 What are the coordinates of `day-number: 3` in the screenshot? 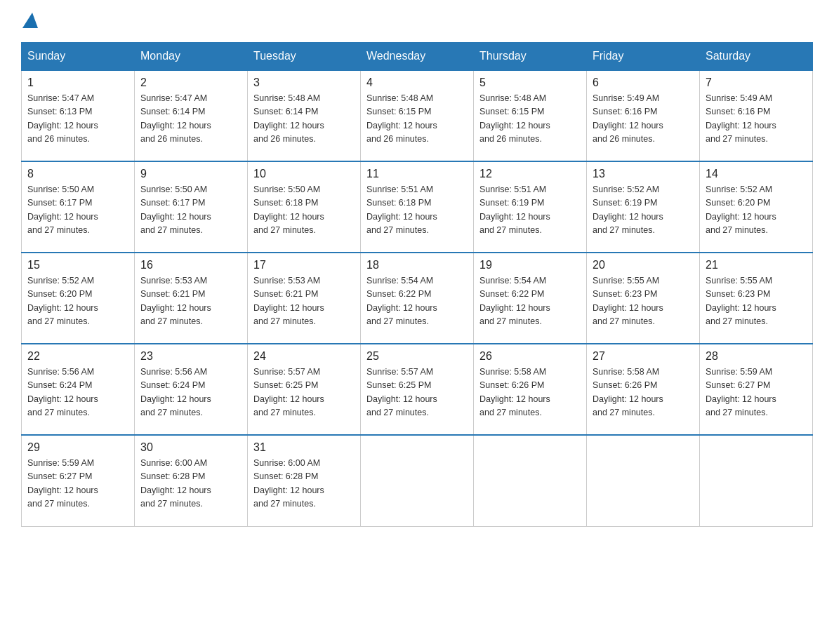 It's located at (304, 83).